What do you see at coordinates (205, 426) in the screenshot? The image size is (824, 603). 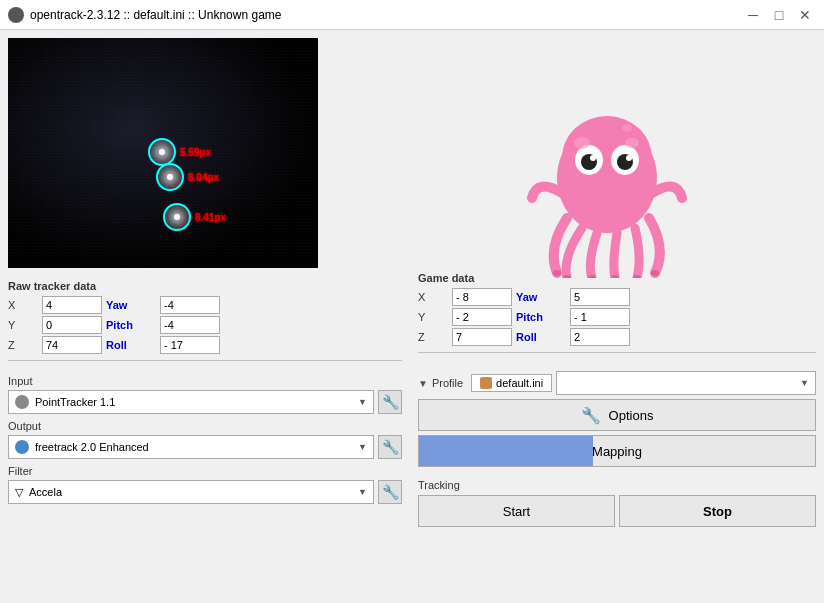 I see `output-label: Output` at bounding box center [205, 426].